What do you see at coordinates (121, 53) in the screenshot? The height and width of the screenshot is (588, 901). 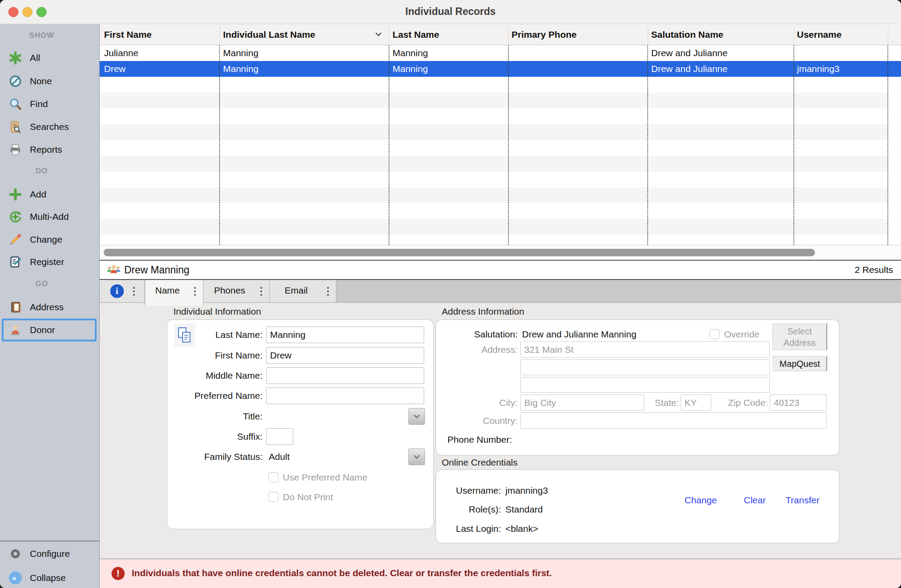 I see `cell-first-name: Julianne` at bounding box center [121, 53].